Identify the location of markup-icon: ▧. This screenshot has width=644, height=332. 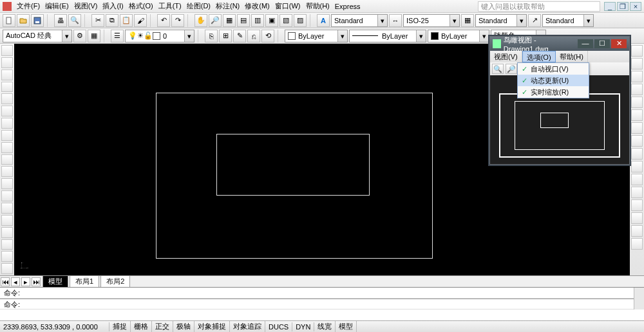
(286, 21).